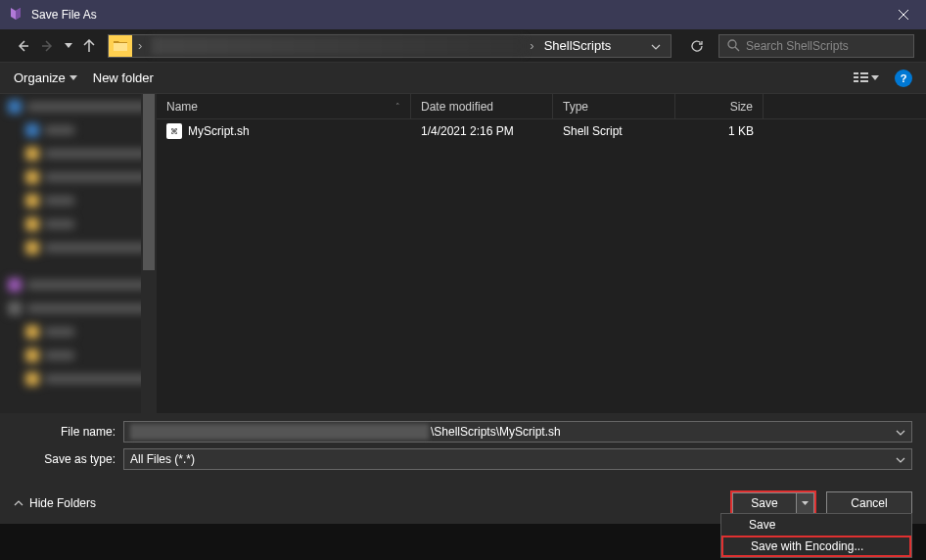 This screenshot has width=926, height=560. I want to click on file-type: Shell Script, so click(615, 131).